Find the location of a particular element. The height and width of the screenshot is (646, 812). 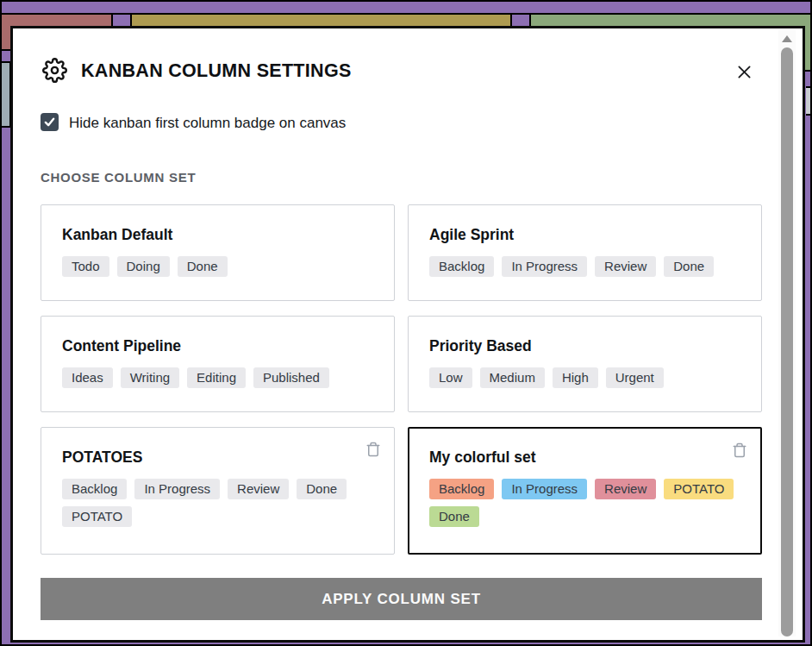

column-set-card: My colorful setBacklogIn ProgressReviewP… is located at coordinates (584, 491).